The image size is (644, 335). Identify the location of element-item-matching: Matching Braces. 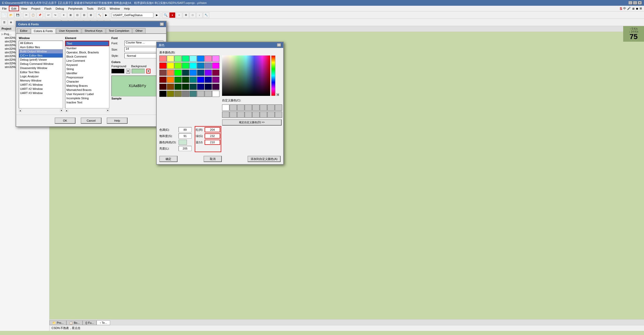
(87, 86).